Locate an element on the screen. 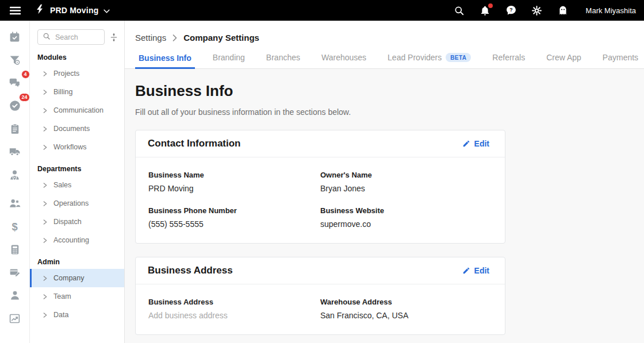 This screenshot has height=343, width=644. calculator-icon is located at coordinates (15, 249).